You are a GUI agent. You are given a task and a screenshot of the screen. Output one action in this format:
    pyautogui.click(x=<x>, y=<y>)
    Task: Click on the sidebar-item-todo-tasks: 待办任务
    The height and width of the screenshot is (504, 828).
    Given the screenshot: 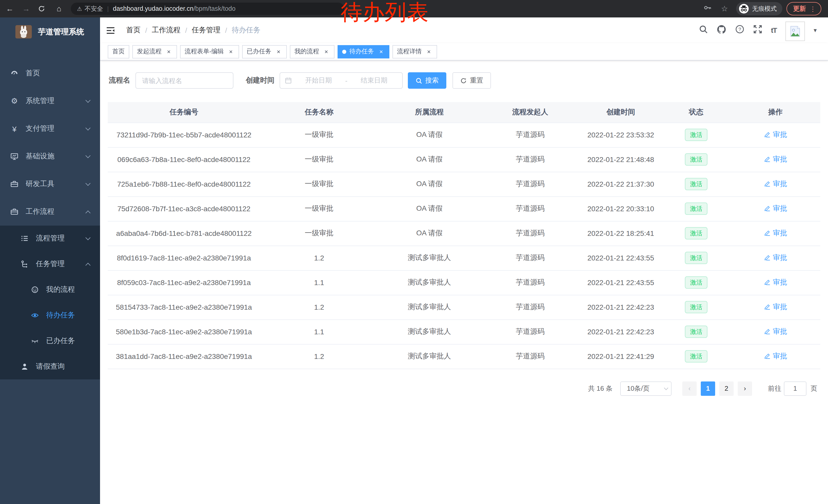 What is the action you would take?
    pyautogui.click(x=50, y=315)
    